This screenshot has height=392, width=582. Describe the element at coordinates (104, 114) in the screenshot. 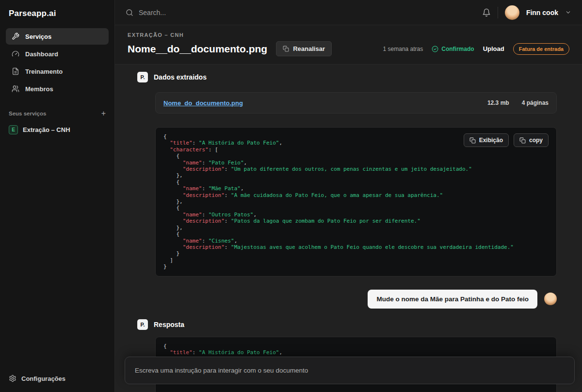

I see `add-service-button: +` at that location.